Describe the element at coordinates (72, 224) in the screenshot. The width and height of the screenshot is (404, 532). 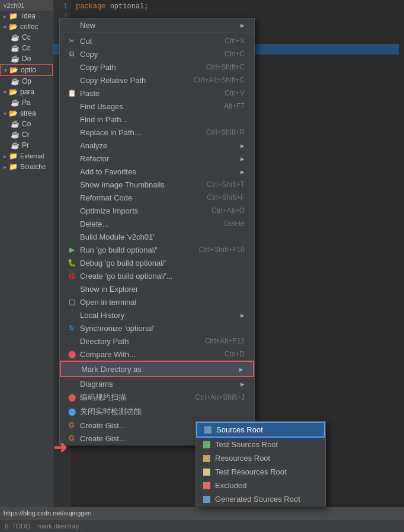
I see `delete-icon` at that location.